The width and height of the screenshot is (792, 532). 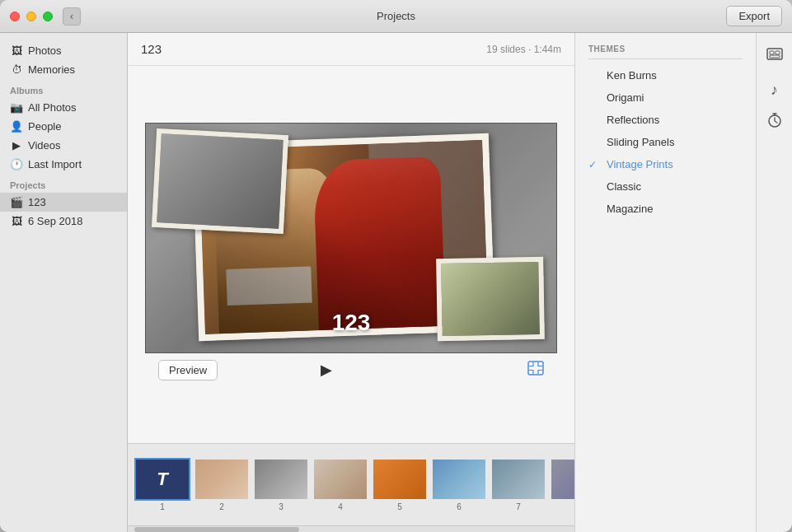 I want to click on thumb-number-1: 1, so click(x=162, y=507).